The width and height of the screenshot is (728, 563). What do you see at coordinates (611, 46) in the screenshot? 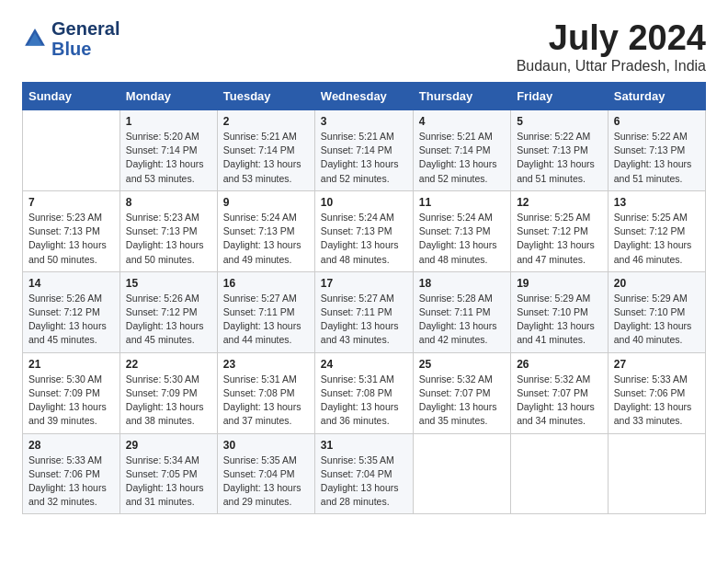
I see `title-area: July 2024 Budaun, Uttar Pradesh, India` at bounding box center [611, 46].